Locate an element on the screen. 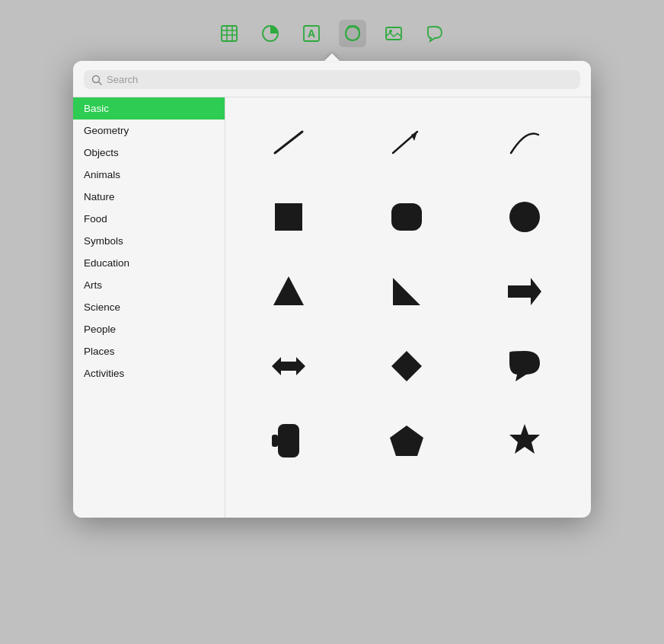  shape-star is located at coordinates (524, 441).